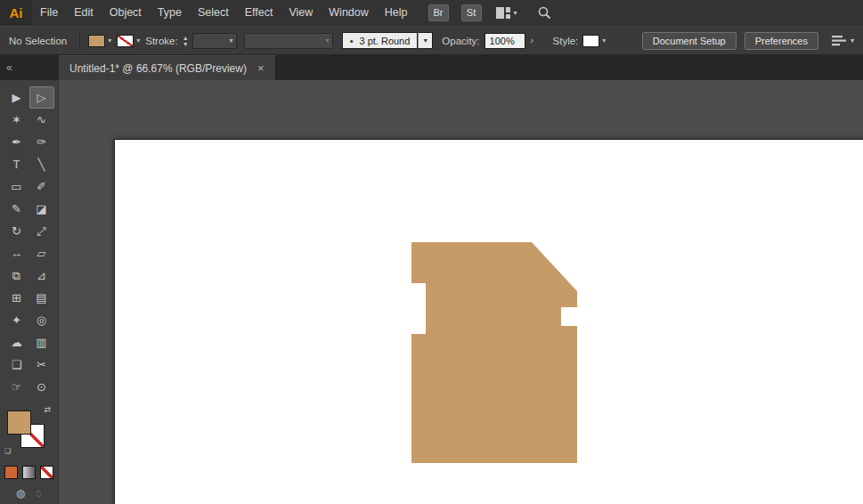 This screenshot has width=863, height=504. What do you see at coordinates (16, 119) in the screenshot?
I see `magic-wand-tool-icon: ✶` at bounding box center [16, 119].